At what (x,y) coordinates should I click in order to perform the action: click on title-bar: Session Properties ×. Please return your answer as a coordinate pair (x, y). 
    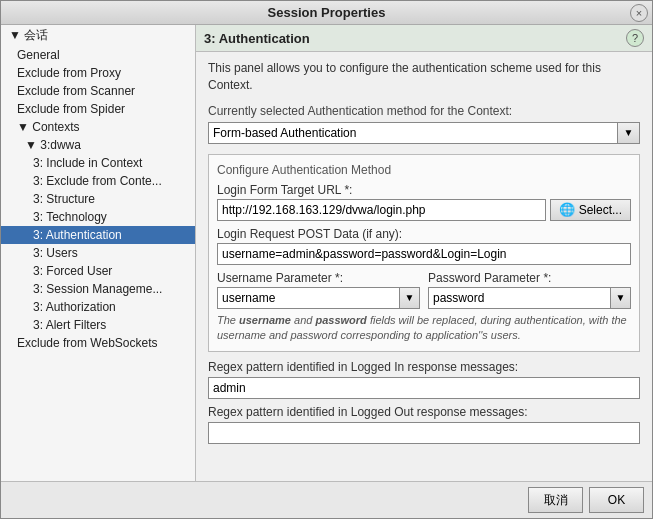
    Looking at the image, I should click on (326, 13).